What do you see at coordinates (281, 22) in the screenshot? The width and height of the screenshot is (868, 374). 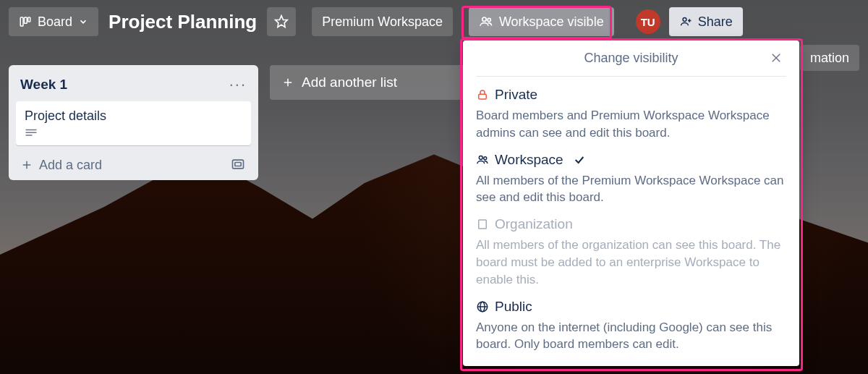 I see `star-board-button` at bounding box center [281, 22].